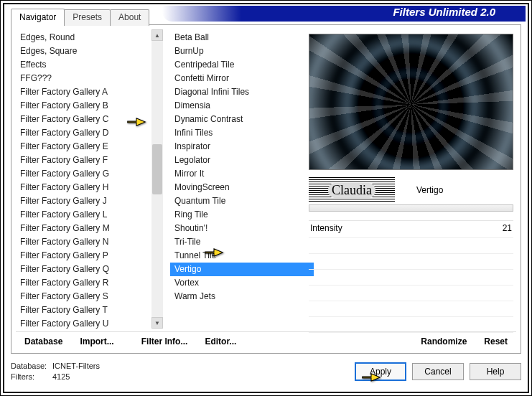 This screenshot has width=532, height=396. Describe the element at coordinates (438, 372) in the screenshot. I see `cancel-button: Cancel` at that location.